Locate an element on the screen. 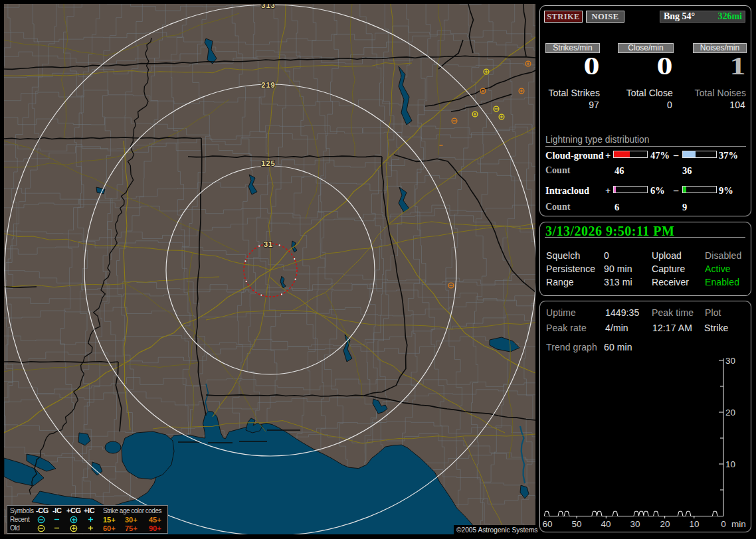  svg-text: 50 is located at coordinates (577, 524).